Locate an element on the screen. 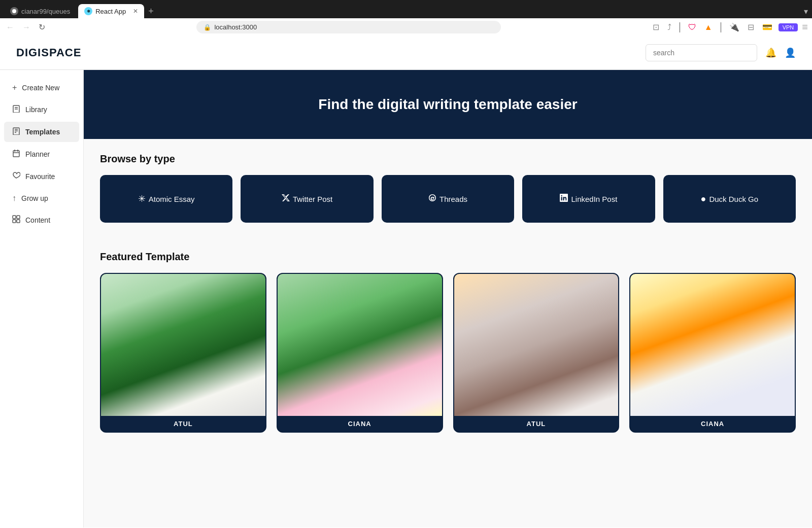  type-card-atomic-essay: ✳ Atomic Essay is located at coordinates (166, 199).